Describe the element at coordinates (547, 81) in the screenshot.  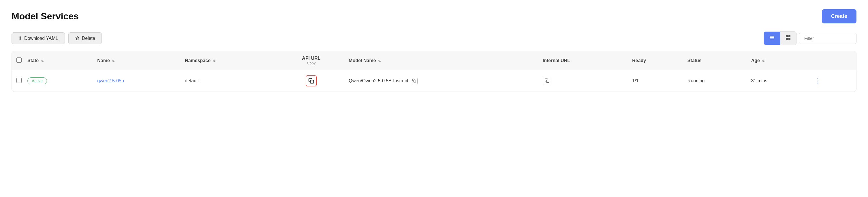
I see `internal-url-copy-button` at that location.